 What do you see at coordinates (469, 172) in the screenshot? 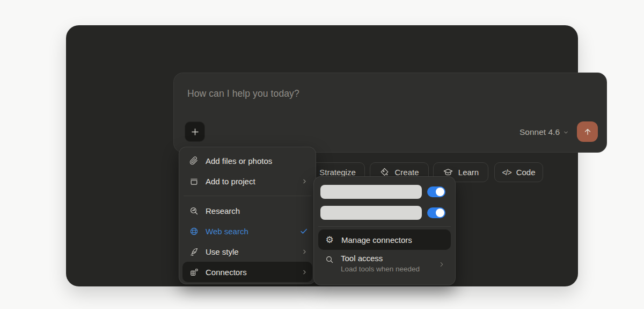
I see `chip-label: Learn` at bounding box center [469, 172].